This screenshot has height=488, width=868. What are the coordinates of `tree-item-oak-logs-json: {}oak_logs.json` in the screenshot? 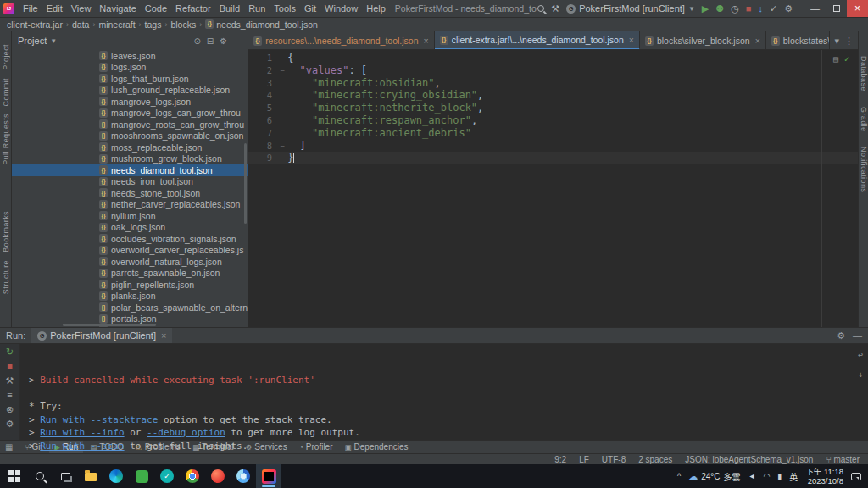 It's located at (130, 228).